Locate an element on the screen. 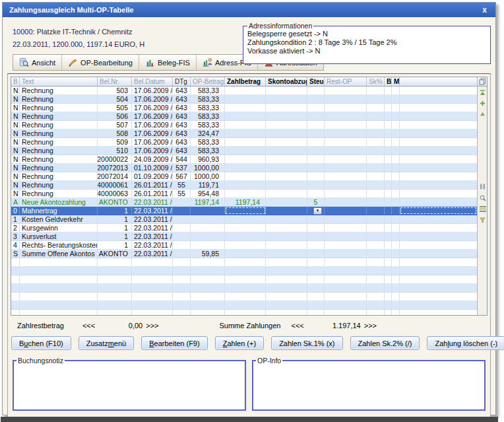 The height and width of the screenshot is (422, 504). table-row: 3Kursverlust122.03.2011 /Di is located at coordinates (244, 236).